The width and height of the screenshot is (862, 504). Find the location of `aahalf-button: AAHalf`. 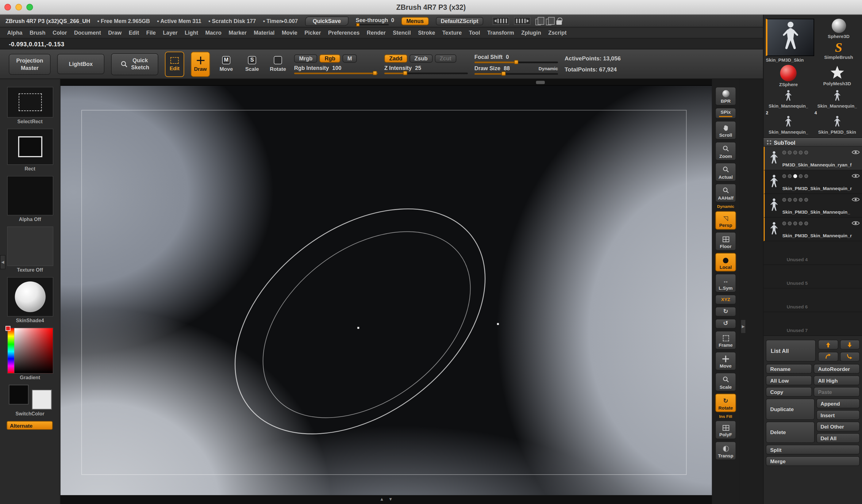

aahalf-button: AAHalf is located at coordinates (726, 193).